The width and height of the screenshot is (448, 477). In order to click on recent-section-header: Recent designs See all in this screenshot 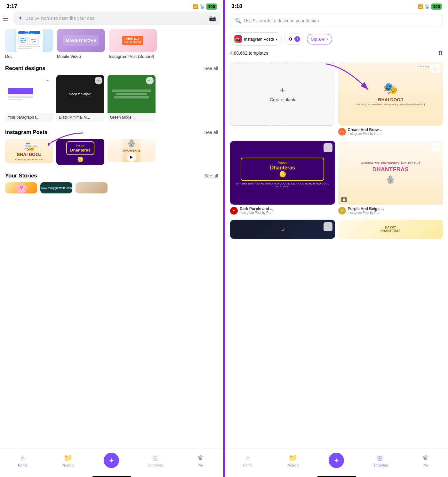, I will do `click(111, 69)`.